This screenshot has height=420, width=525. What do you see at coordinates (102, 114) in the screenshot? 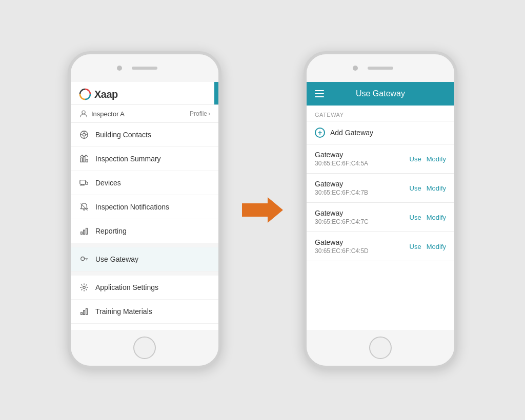
I see `user-info: Inspector A` at bounding box center [102, 114].